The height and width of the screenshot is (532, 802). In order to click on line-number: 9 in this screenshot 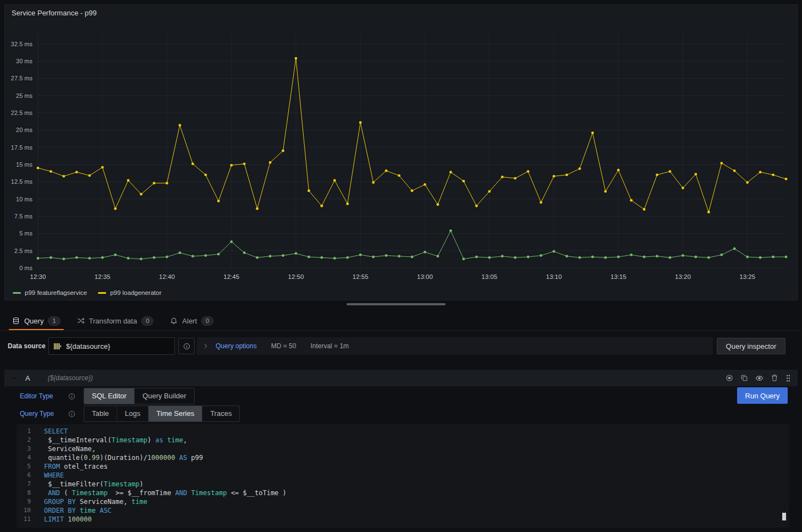, I will do `click(24, 502)`.